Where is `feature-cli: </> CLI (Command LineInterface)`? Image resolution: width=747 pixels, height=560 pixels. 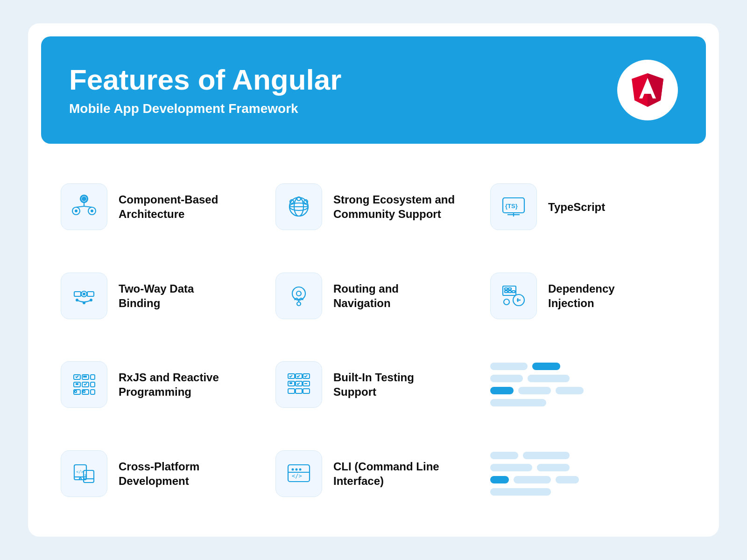 feature-cli: </> CLI (Command LineInterface) is located at coordinates (374, 474).